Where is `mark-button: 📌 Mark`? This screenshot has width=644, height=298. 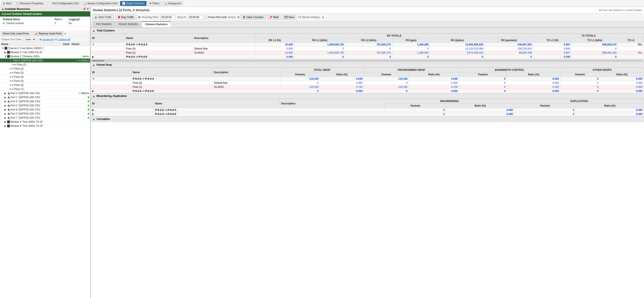
mark-button: 📌 Mark is located at coordinates (274, 17).